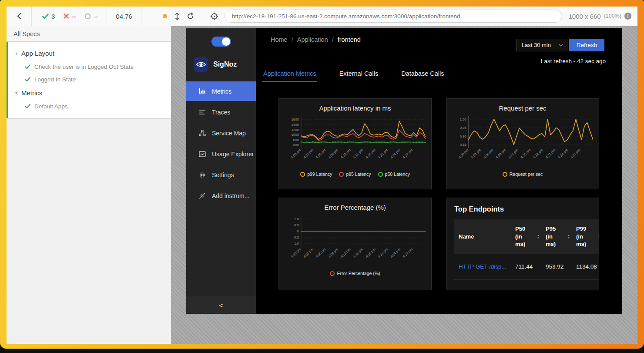 Image resolution: width=644 pixels, height=353 pixels. I want to click on legend-item: p99 Latency, so click(316, 174).